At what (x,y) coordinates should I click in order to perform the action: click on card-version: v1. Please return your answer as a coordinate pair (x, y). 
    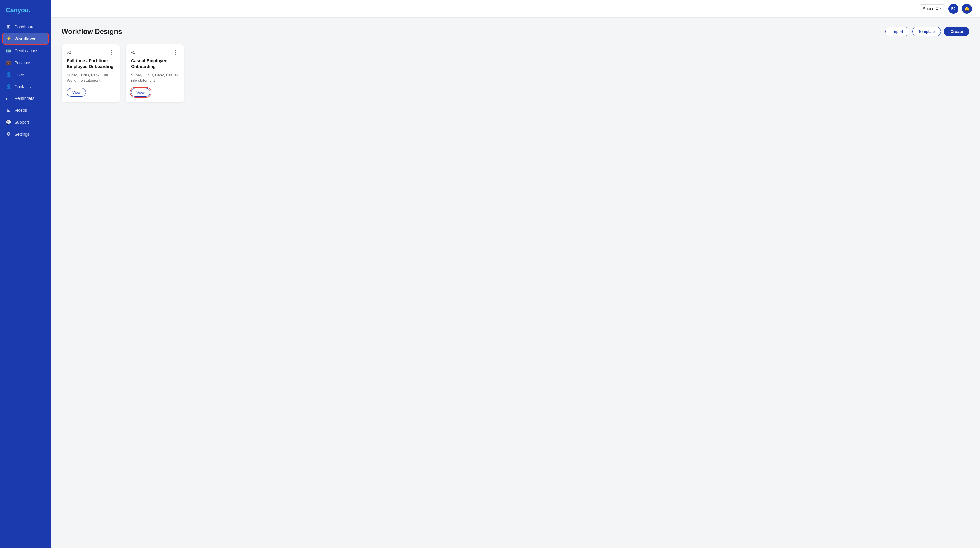
    Looking at the image, I should click on (133, 53).